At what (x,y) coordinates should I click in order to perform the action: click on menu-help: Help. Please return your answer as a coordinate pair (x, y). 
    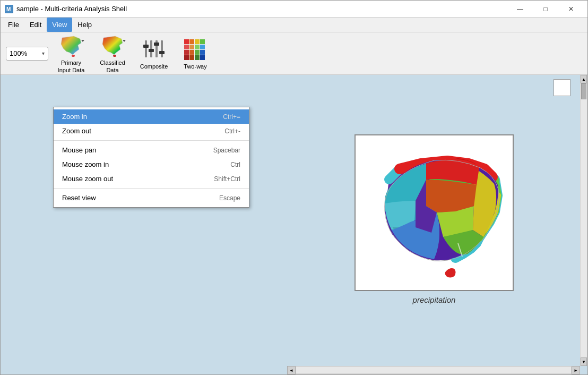
    Looking at the image, I should click on (85, 24).